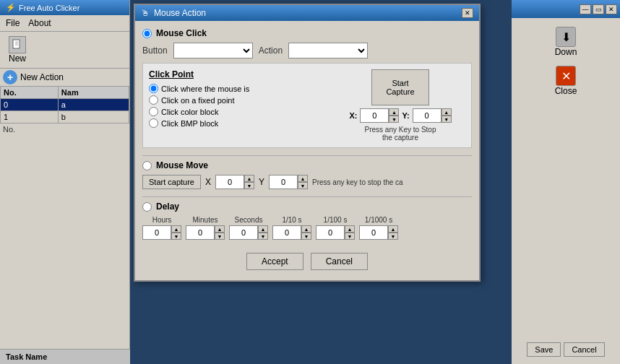 Image resolution: width=620 pixels, height=364 pixels. Describe the element at coordinates (447, 112) in the screenshot. I see `y-spin-up: ▲` at that location.